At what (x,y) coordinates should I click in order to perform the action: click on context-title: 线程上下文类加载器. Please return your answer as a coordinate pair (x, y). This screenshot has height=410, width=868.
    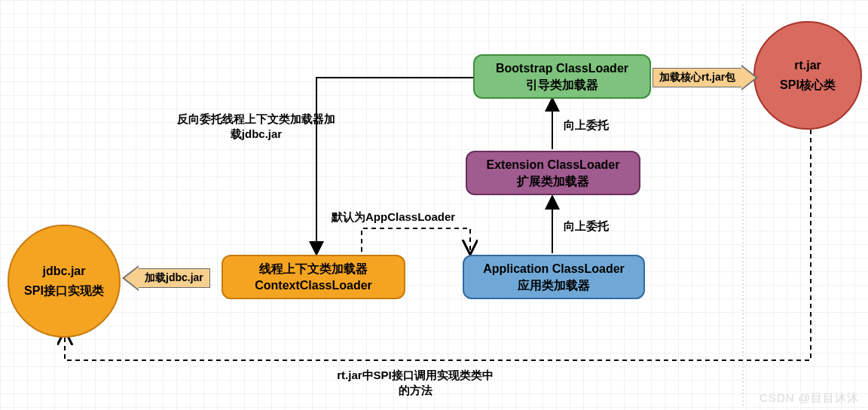
    Looking at the image, I should click on (313, 269).